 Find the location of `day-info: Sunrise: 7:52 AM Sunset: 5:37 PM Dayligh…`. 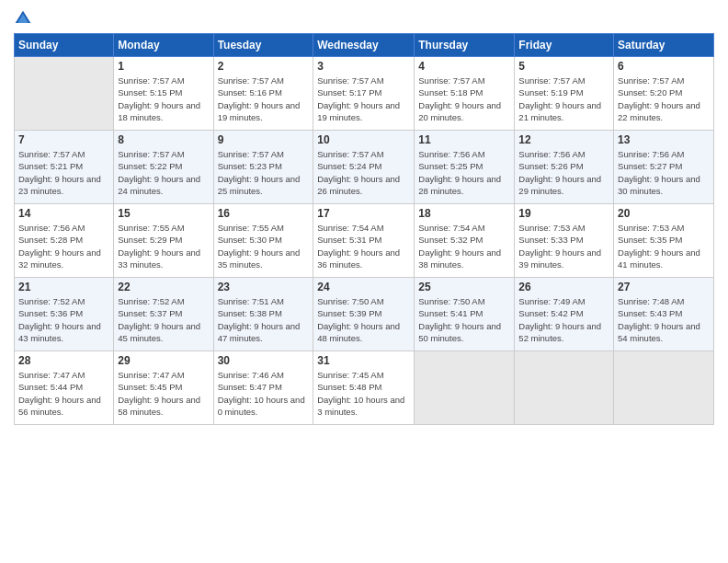

day-info: Sunrise: 7:52 AM Sunset: 5:37 PM Dayligh… is located at coordinates (164, 320).